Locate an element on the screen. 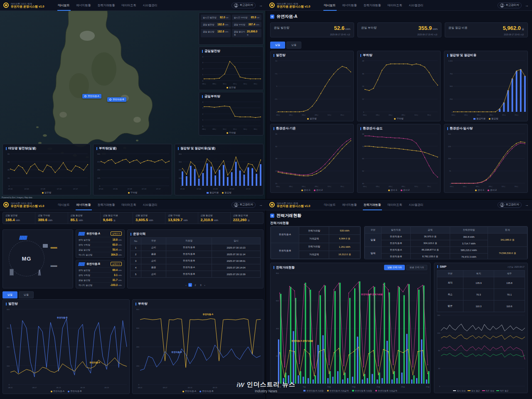 This screenshot has width=532, height=399. legend-item: 육지 평균 is located at coordinates (474, 391).